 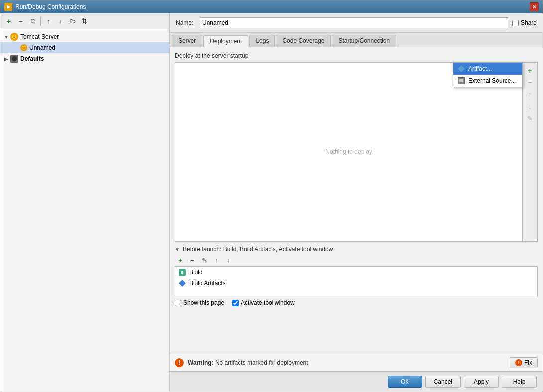 What do you see at coordinates (41, 21) in the screenshot?
I see `toolbar-separator` at bounding box center [41, 21].